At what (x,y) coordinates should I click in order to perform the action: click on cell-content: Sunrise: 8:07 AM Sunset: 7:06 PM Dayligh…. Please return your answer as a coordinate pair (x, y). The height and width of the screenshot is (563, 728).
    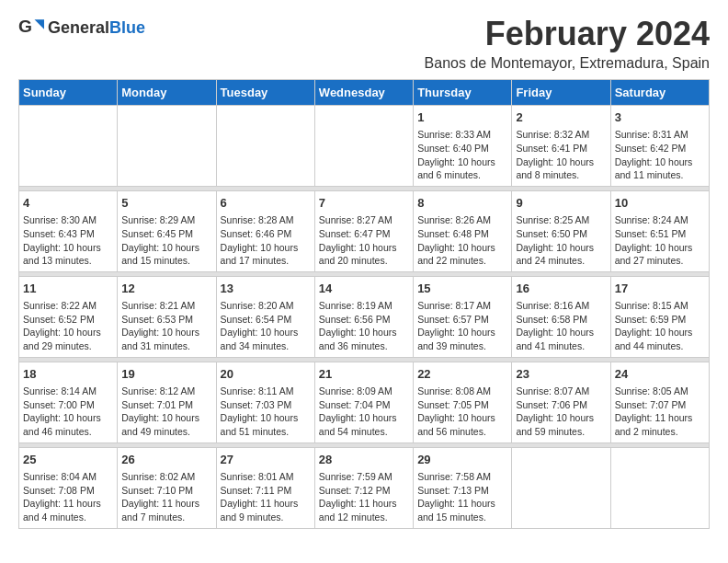
    Looking at the image, I should click on (561, 412).